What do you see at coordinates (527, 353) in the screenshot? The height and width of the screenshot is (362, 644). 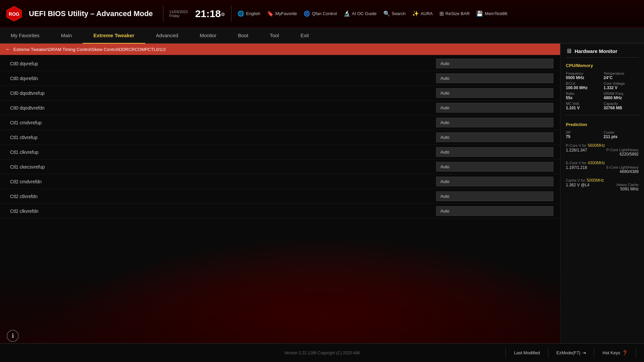 I see `last-modified-label: Last Modified` at bounding box center [527, 353].